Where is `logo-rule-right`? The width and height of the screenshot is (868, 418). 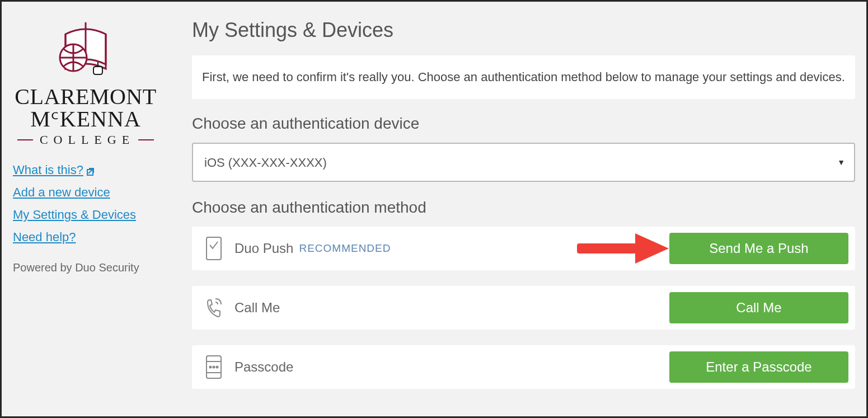
logo-rule-right is located at coordinates (146, 140).